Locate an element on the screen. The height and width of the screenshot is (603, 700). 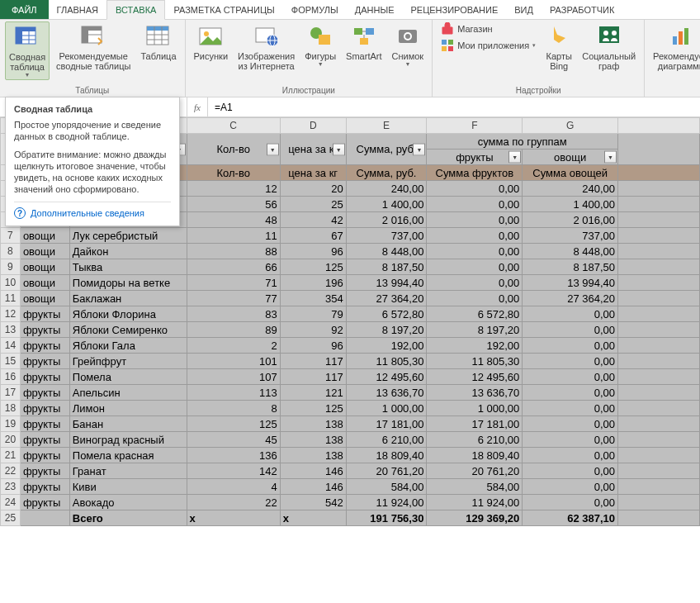
cell: Лук серебристый is located at coordinates (128, 236).